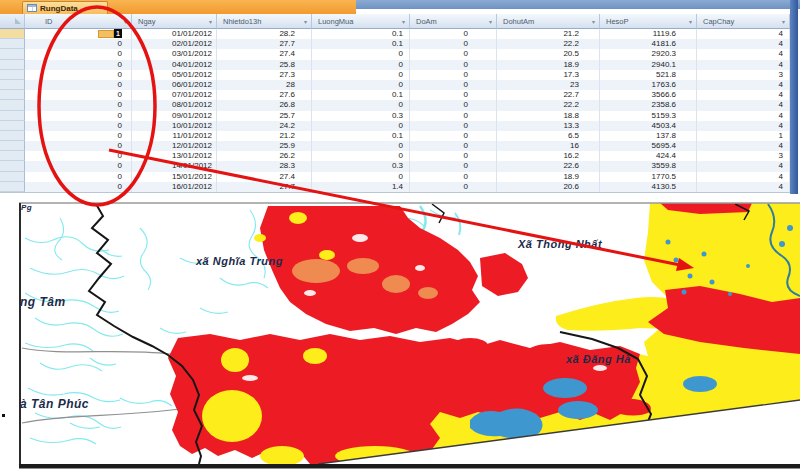 This screenshot has width=800, height=470. Describe the element at coordinates (264, 116) in the screenshot. I see `cell-nhietdo13h: 25.7` at that location.